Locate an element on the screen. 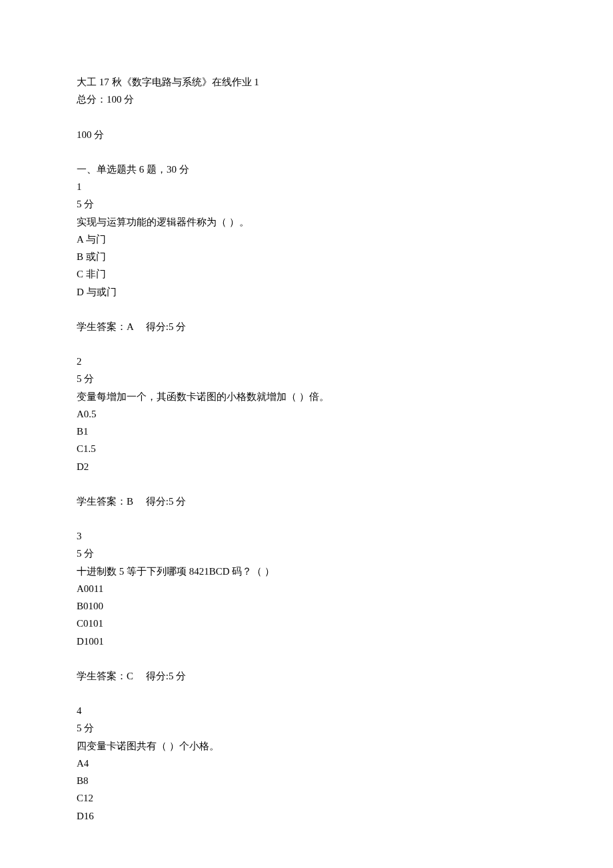 The image size is (613, 868). question-block: 3 5 分 十进制数 5 等于下列哪项 8421BCD 码？（ ） A0011 … is located at coordinates (306, 606).